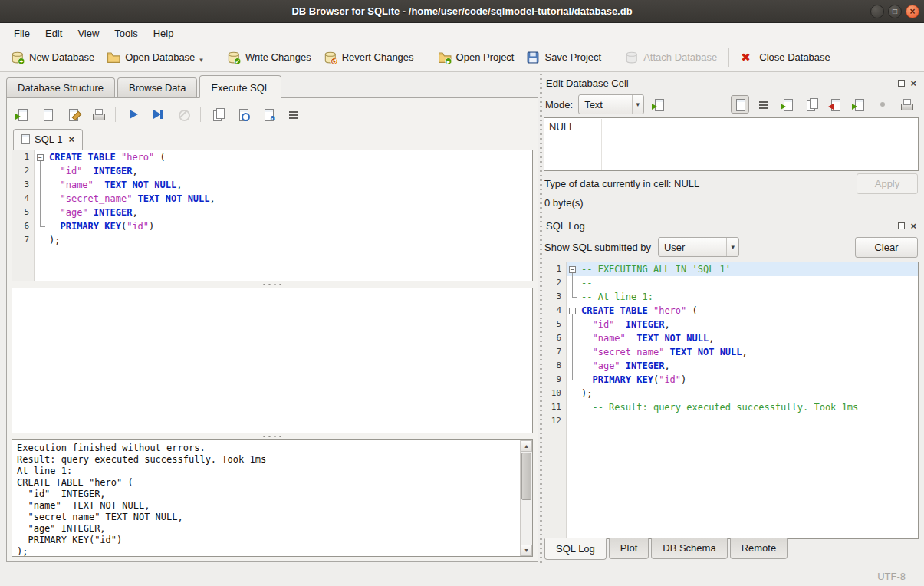 Image resolution: width=924 pixels, height=586 pixels. What do you see at coordinates (788, 104) in the screenshot?
I see `open-file-icon` at bounding box center [788, 104].